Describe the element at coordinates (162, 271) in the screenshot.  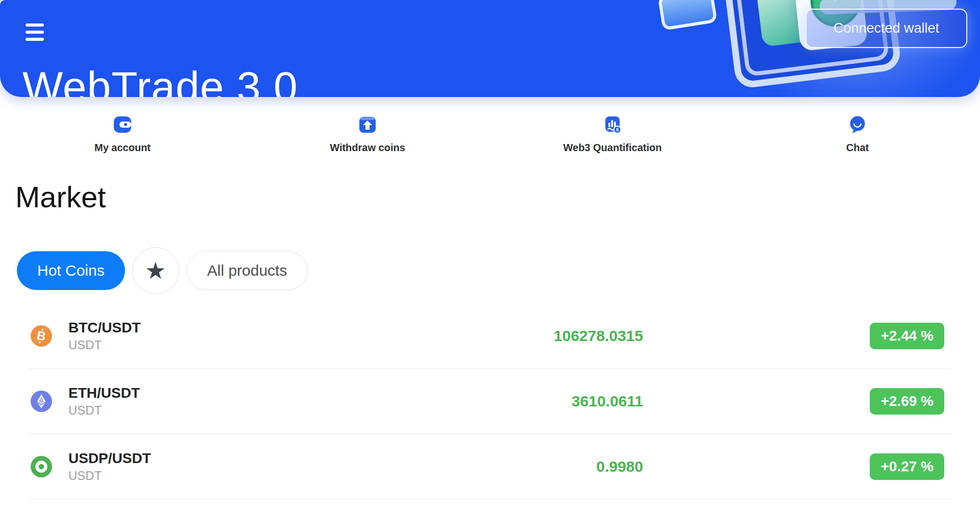
I see `market-filters: Hot Coins ★ All products` at that location.